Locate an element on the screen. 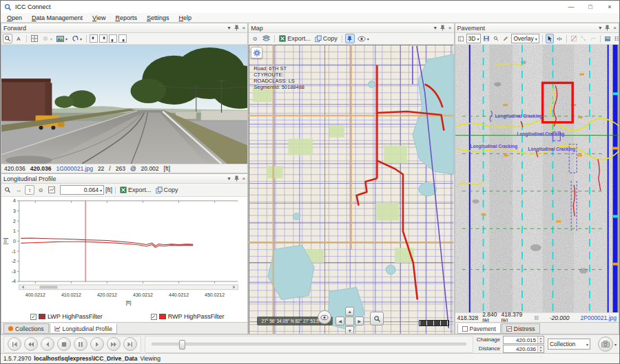  map-export-button: Export... is located at coordinates (295, 39).